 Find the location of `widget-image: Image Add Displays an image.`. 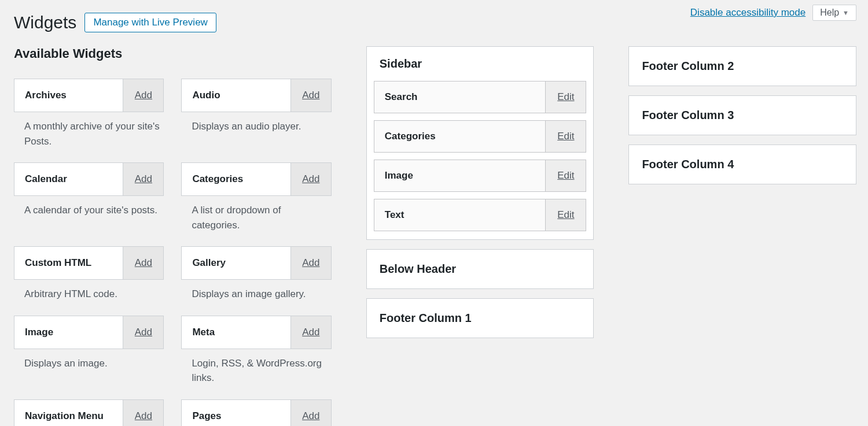

widget-image: Image Add Displays an image. is located at coordinates (89, 355).